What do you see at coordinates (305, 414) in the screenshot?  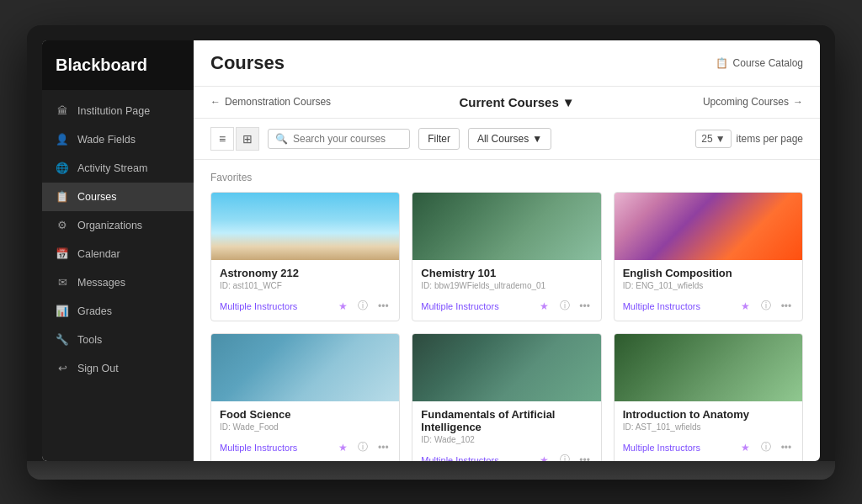 I see `course-name: Food Science` at bounding box center [305, 414].